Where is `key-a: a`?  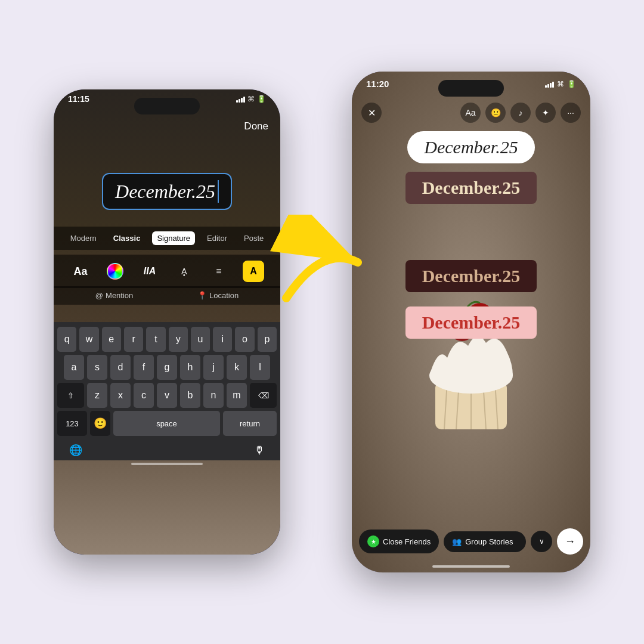 key-a: a is located at coordinates (74, 367).